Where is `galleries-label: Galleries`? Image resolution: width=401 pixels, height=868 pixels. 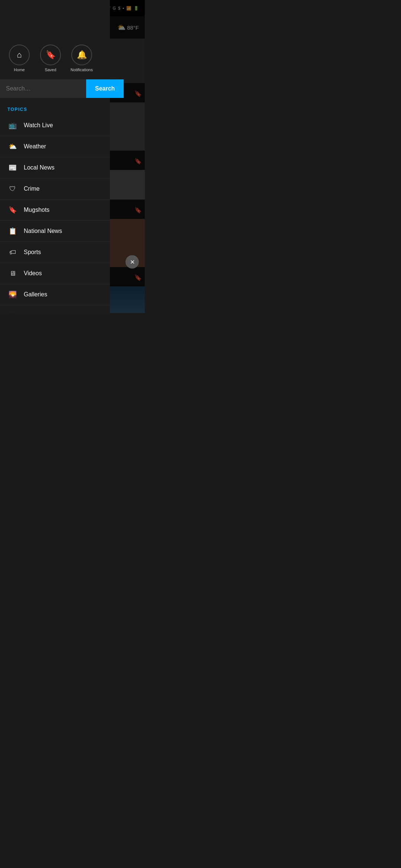
galleries-label: Galleries is located at coordinates (36, 295).